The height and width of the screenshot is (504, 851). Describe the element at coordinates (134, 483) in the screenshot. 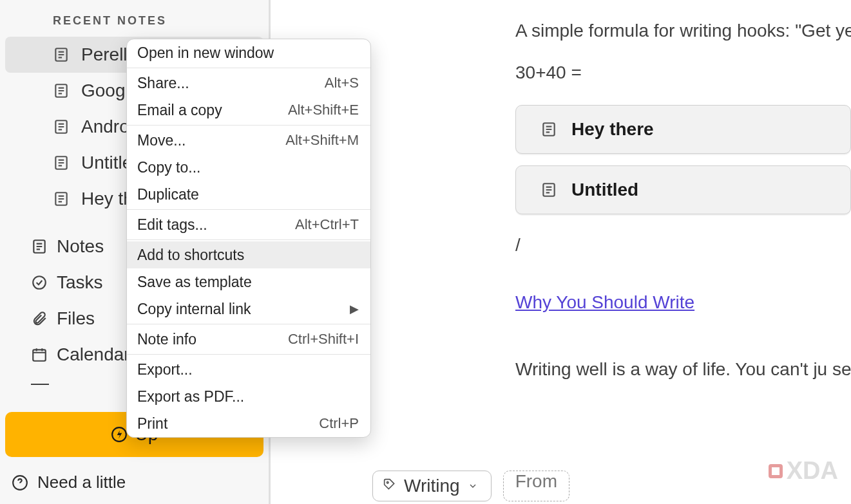

I see `help-link: Need a little` at that location.